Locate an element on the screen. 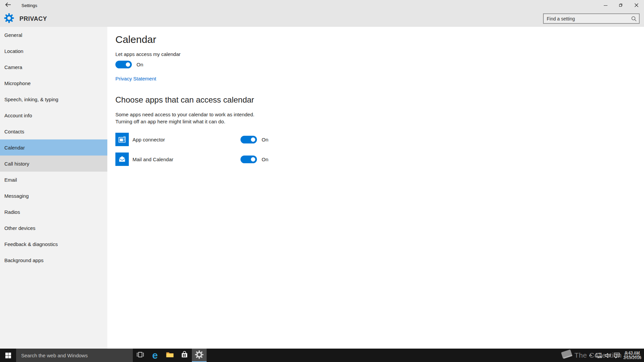 The height and width of the screenshot is (362, 644). sidebar-item-microphone: Microphone is located at coordinates (54, 83).